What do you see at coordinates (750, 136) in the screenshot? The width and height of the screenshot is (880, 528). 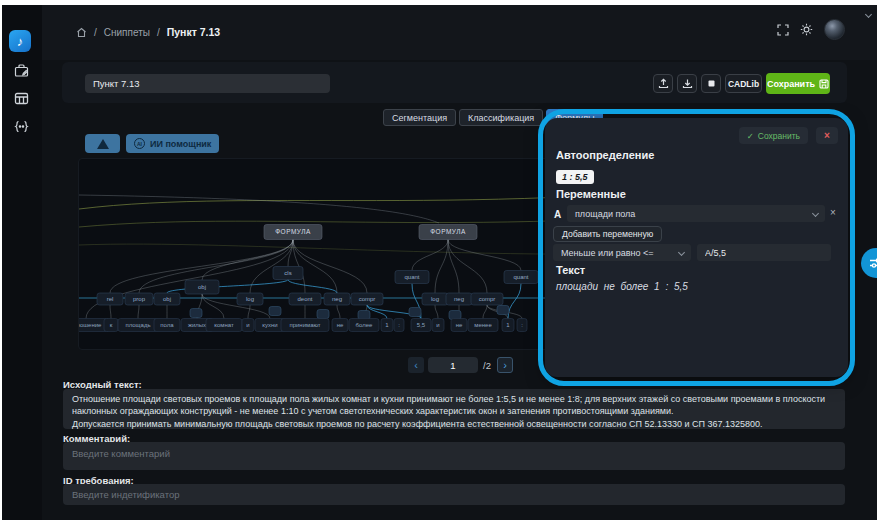 I see `check-icon: ✓` at bounding box center [750, 136].